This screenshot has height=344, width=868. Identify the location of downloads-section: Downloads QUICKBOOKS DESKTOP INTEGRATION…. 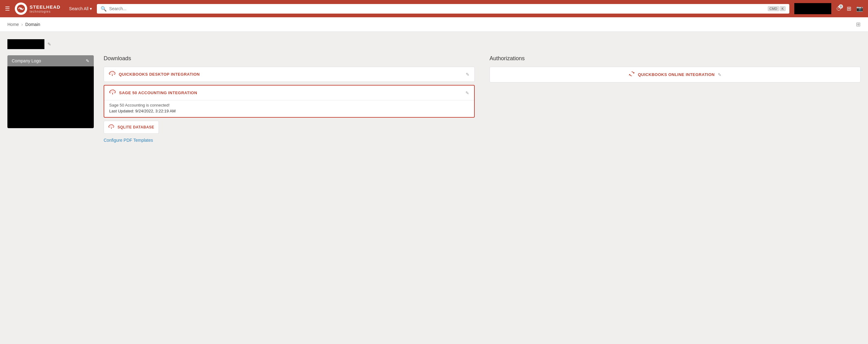
(289, 99).